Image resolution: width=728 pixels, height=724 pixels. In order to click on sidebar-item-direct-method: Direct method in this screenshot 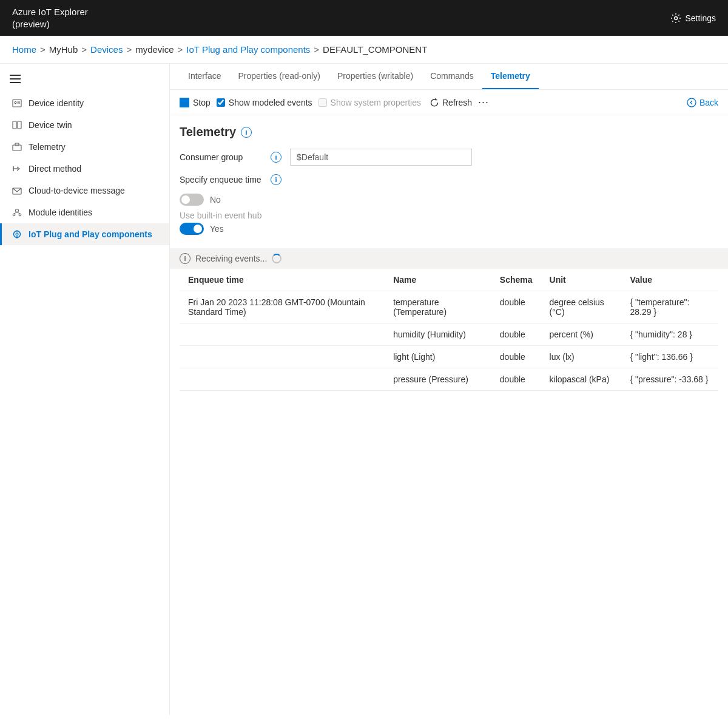, I will do `click(85, 169)`.